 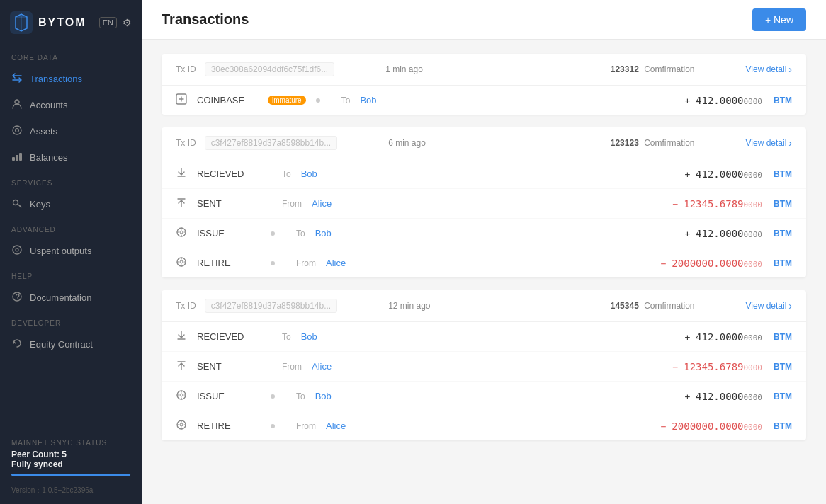 I want to click on sync-section-label: MAINNET SNYC STATUS, so click(x=71, y=443).